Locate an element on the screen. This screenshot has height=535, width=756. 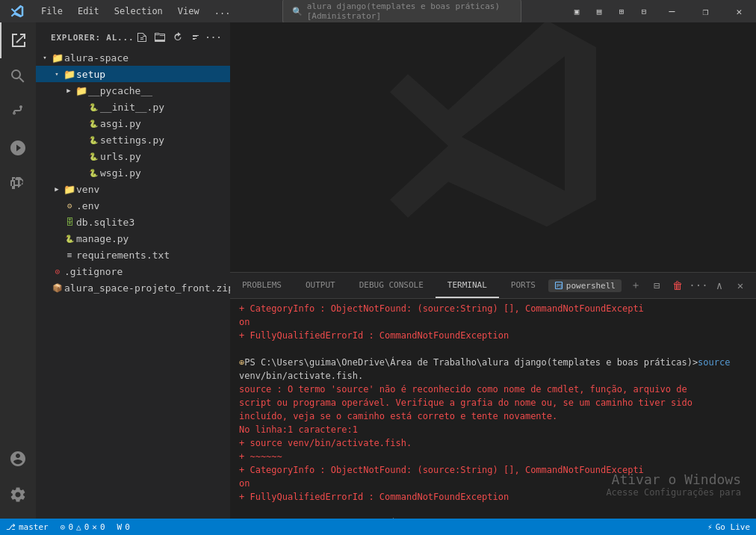
refresh-icon is located at coordinates (178, 37).